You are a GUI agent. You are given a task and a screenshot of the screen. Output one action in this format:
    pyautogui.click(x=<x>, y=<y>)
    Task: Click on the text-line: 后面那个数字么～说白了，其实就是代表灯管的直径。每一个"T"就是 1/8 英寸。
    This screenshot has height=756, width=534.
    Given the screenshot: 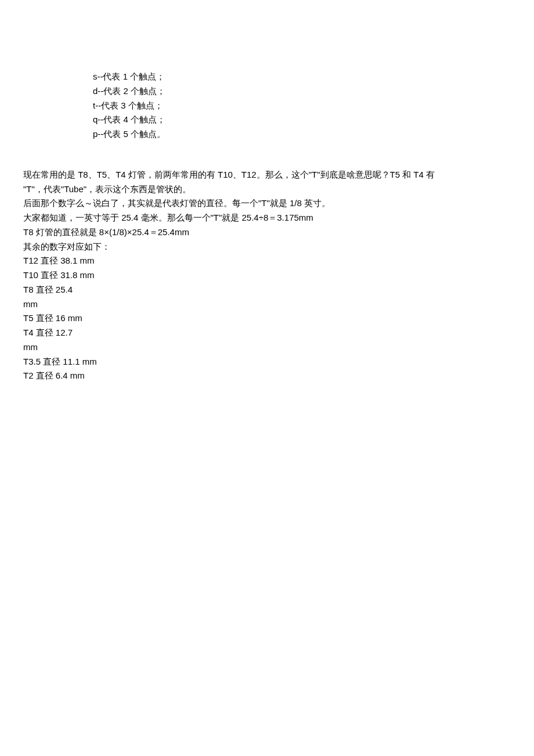 What is the action you would take?
    pyautogui.click(x=267, y=203)
    